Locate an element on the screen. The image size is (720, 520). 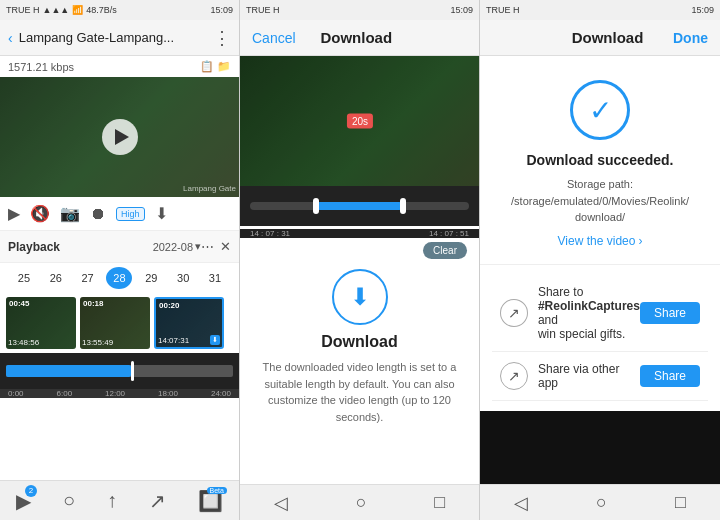
status-time-1: 15:09 is located at coordinates (222, 10).